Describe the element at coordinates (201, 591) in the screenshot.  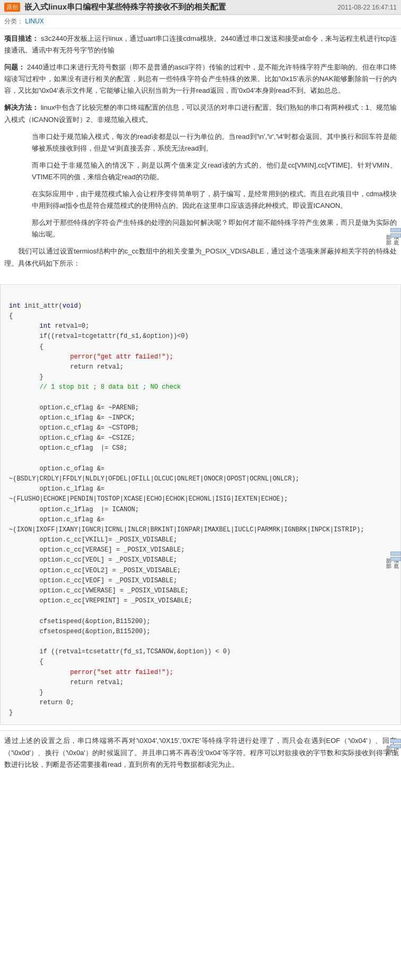
I see `code-line-29: option.c_cc[VWERASE] = _POSIX_VDISABLE;` at that location.